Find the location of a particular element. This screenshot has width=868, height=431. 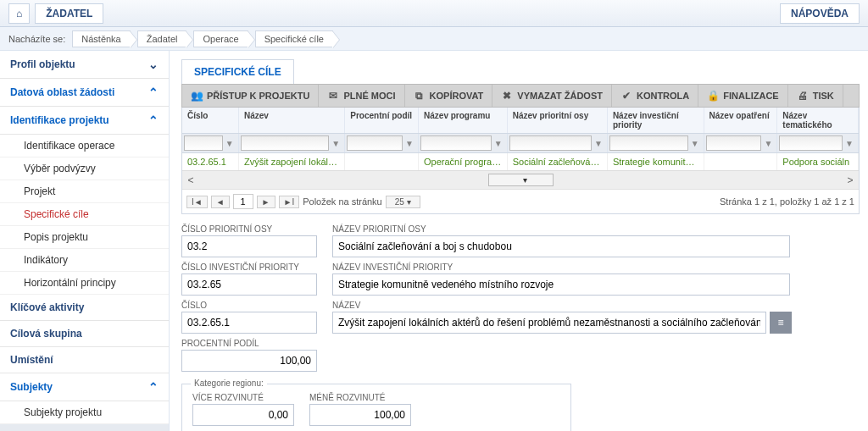

cell: Podpora sociáln is located at coordinates (818, 162).